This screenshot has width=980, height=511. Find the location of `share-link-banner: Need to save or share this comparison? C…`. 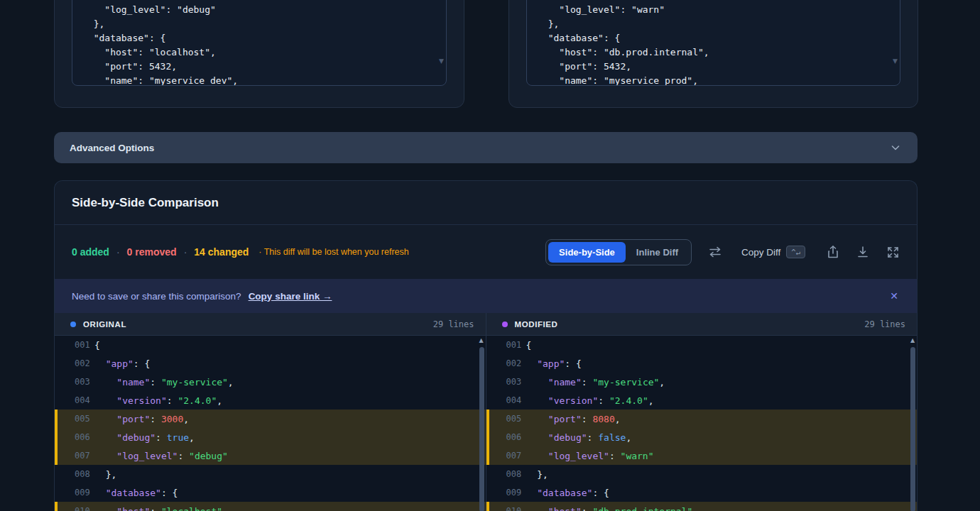

share-link-banner: Need to save or share this comparison? C… is located at coordinates (486, 296).